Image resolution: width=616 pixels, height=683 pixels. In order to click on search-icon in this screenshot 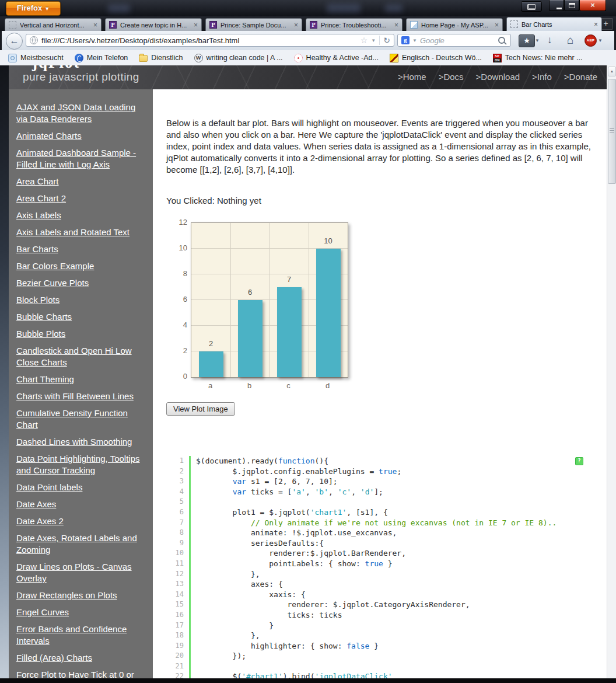, I will do `click(502, 40)`.